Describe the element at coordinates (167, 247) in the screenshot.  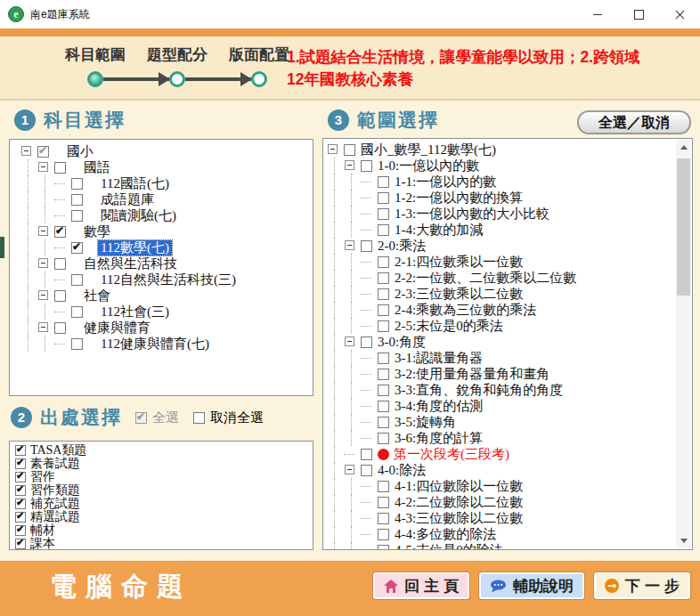
I see `tree-row: 112數學(七)` at that location.